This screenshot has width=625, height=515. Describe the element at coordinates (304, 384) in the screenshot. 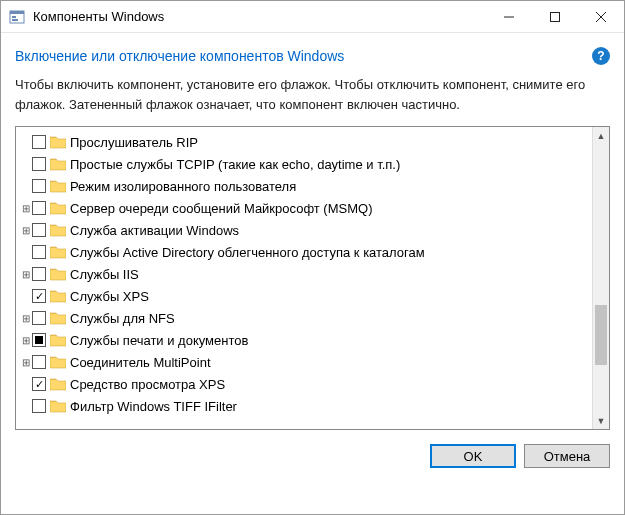

I see `tree-item: Средство просмотра XPS` at that location.